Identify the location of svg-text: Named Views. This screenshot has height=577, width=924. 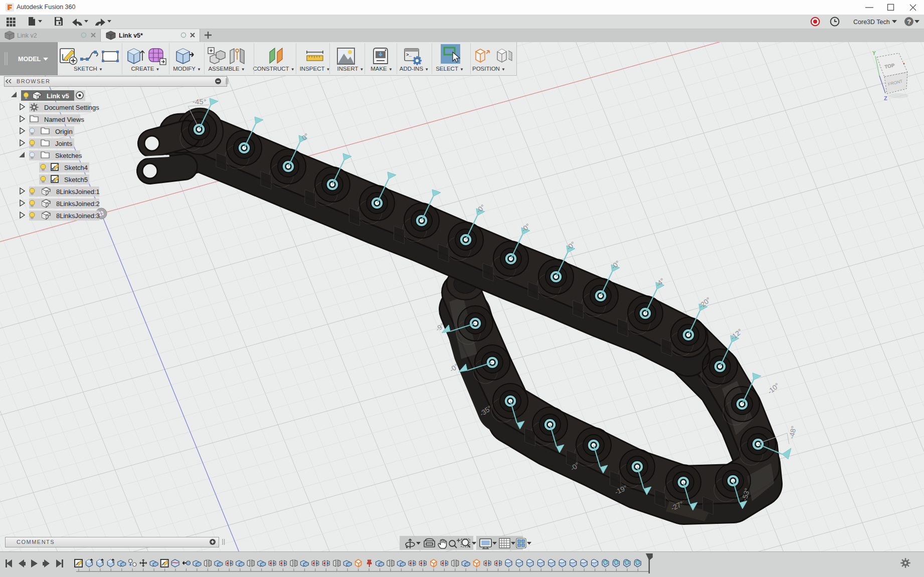
(64, 119).